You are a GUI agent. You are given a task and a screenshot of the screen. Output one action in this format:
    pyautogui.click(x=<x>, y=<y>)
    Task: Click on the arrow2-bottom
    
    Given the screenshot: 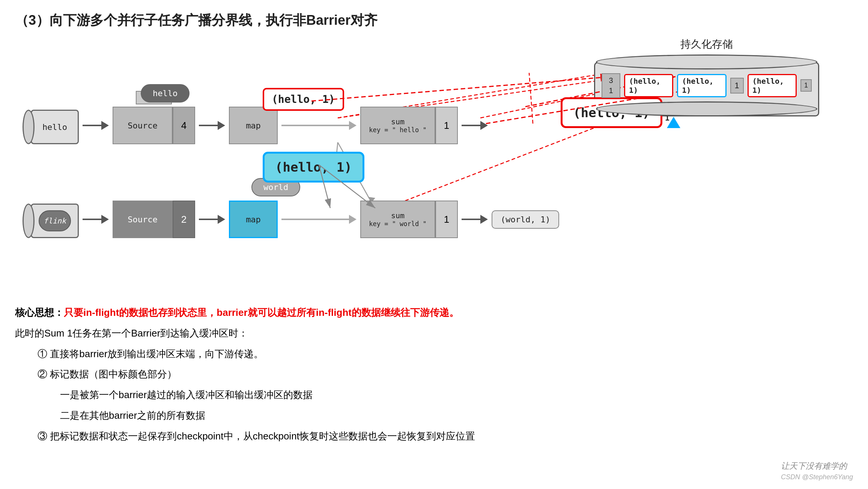 What is the action you would take?
    pyautogui.click(x=212, y=219)
    